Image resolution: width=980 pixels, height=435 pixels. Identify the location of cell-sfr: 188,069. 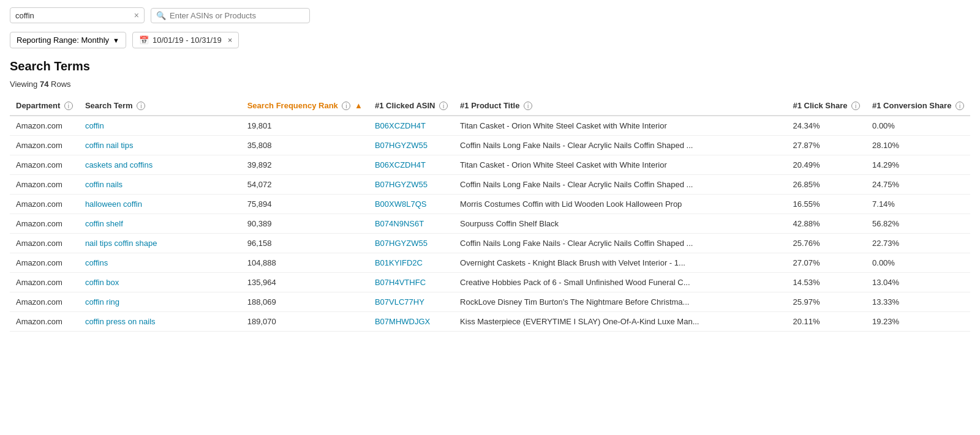
(305, 302).